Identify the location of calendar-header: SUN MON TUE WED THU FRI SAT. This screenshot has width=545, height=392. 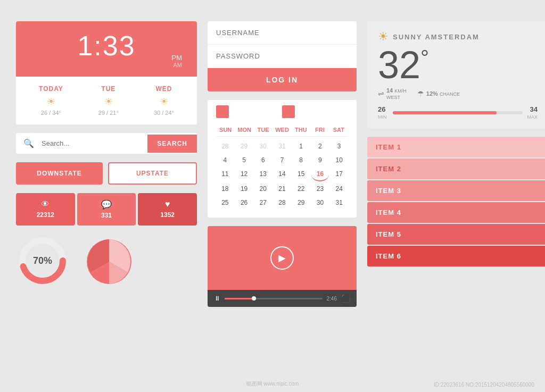
(282, 130).